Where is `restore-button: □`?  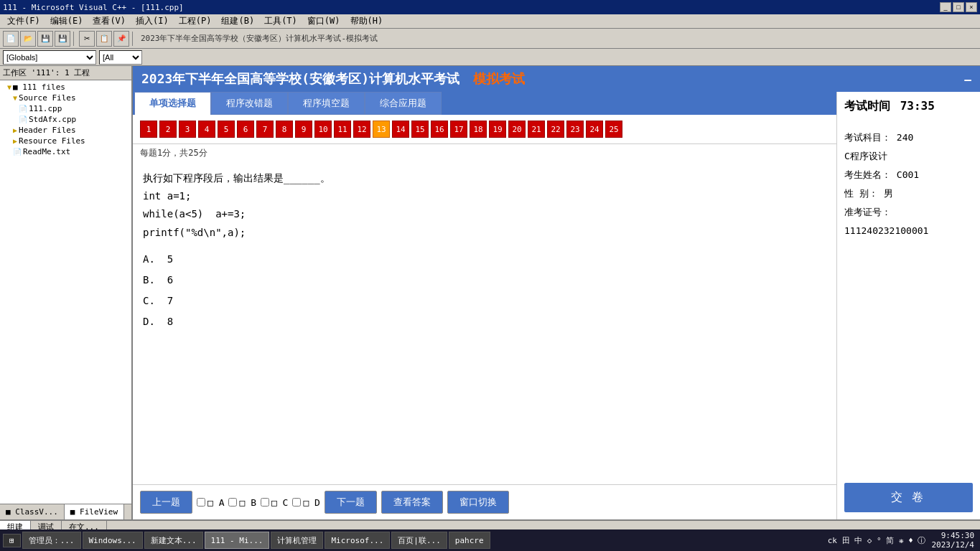 restore-button: □ is located at coordinates (958, 7).